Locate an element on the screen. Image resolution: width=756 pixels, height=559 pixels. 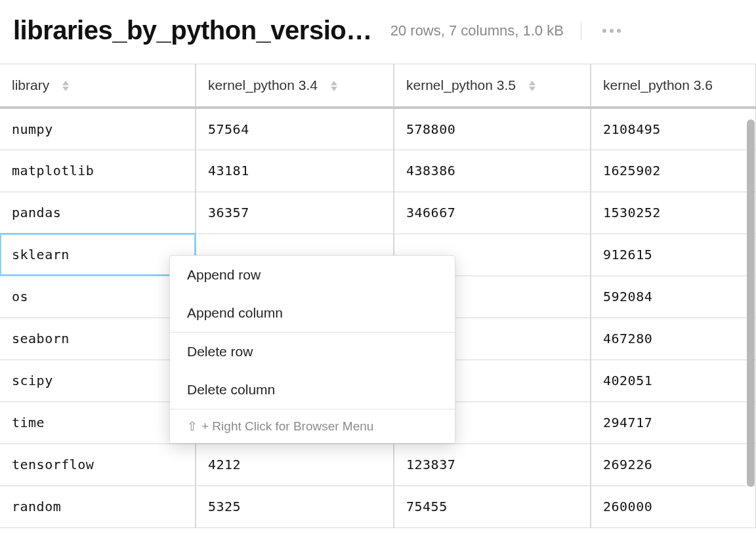
cell-k35: 438386 is located at coordinates (492, 171).